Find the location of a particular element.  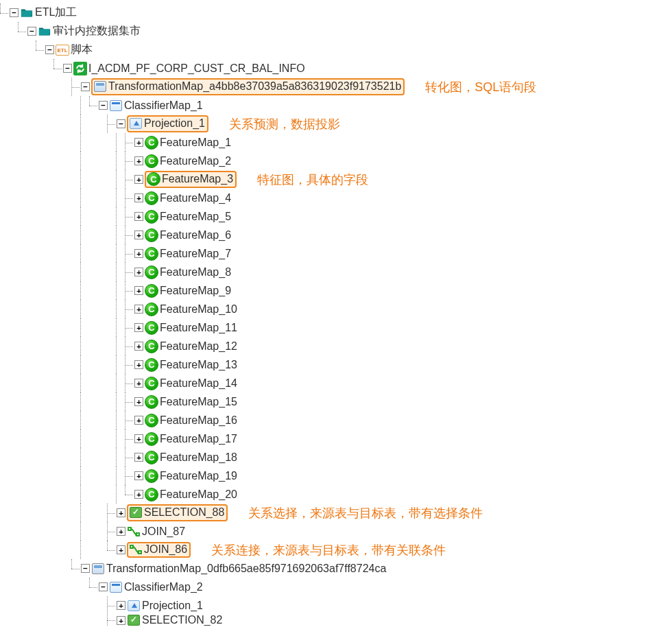

tree-node-featuremap: +CFeatureMap_15 is located at coordinates (336, 402).